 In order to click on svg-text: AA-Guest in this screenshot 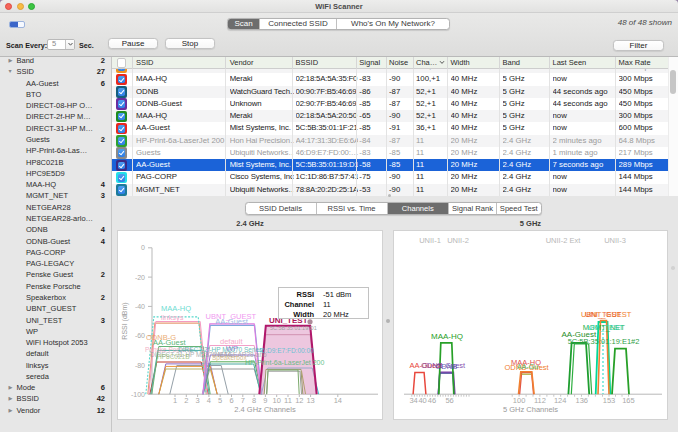, I will do `click(232, 322)`.